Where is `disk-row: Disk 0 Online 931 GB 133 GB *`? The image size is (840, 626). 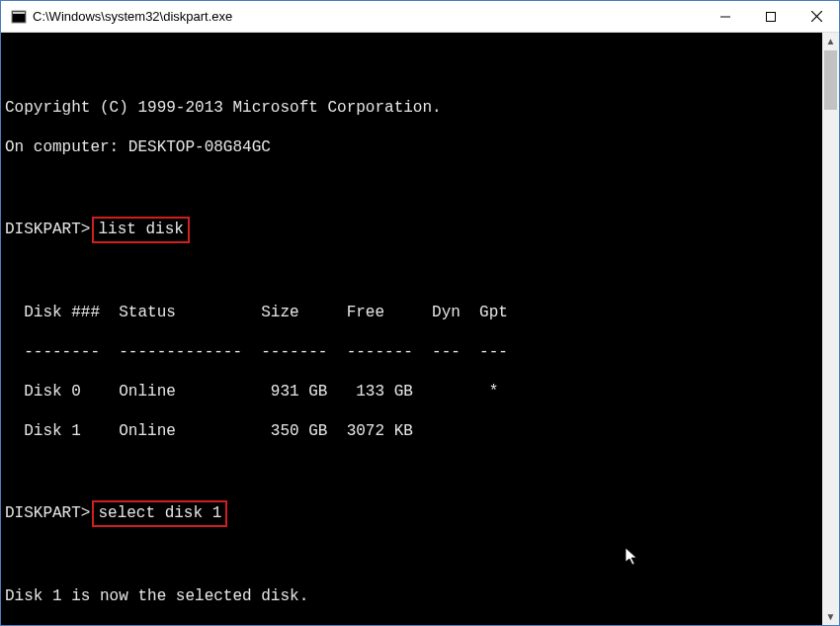
disk-row: Disk 0 Online 931 GB 133 GB * is located at coordinates (411, 392).